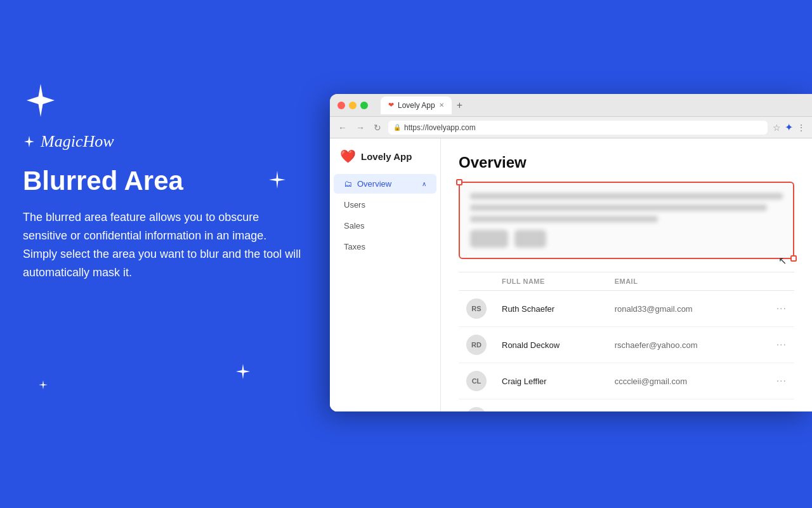  Describe the element at coordinates (416, 105) in the screenshot. I see `active-tab: ❤ Lovely App ✕` at that location.